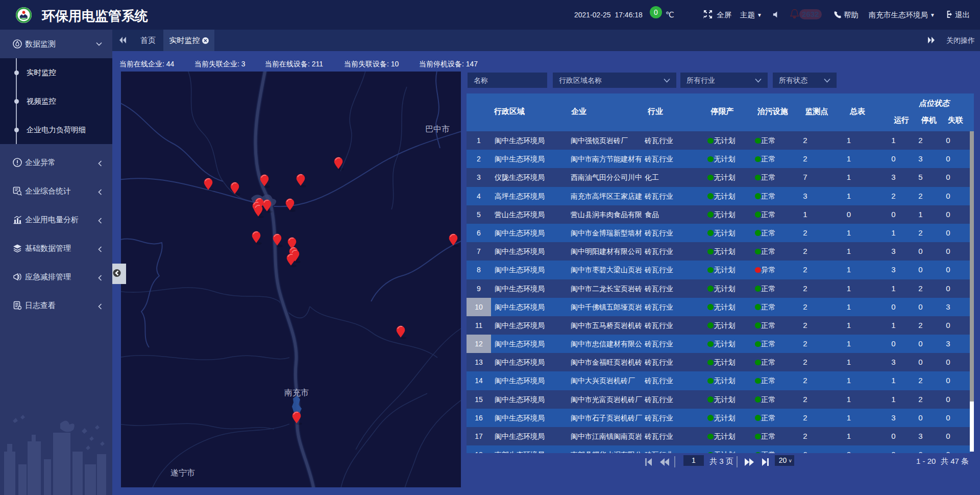 The image size is (980, 495). Describe the element at coordinates (437, 129) in the screenshot. I see `svg-text: 巴中市` at that location.